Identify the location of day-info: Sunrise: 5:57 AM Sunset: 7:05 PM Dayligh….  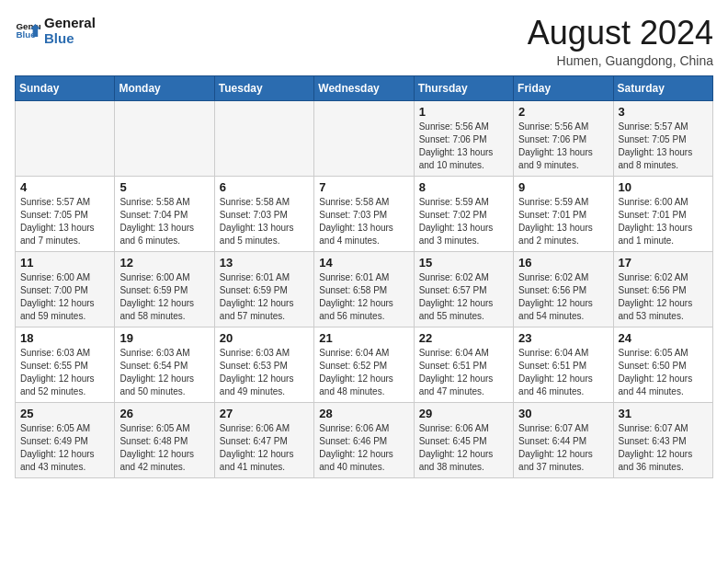
(664, 146).